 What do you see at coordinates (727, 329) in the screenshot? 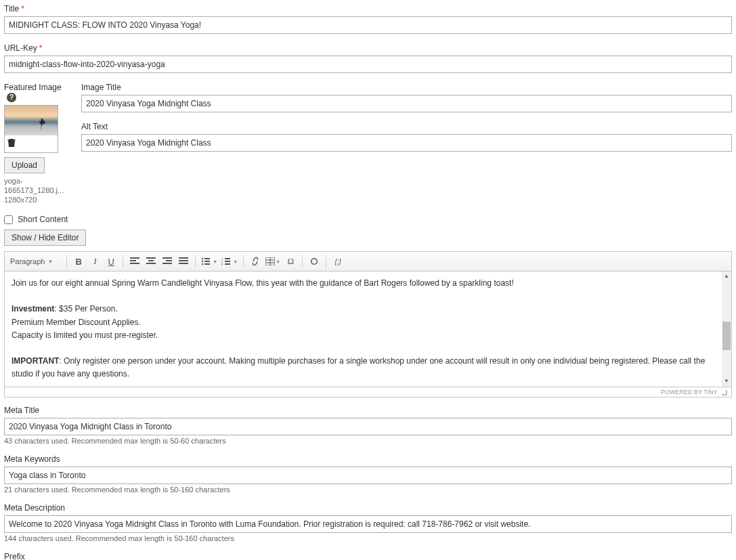
I see `editor-scrollbar: ▲ ▼` at bounding box center [727, 329].